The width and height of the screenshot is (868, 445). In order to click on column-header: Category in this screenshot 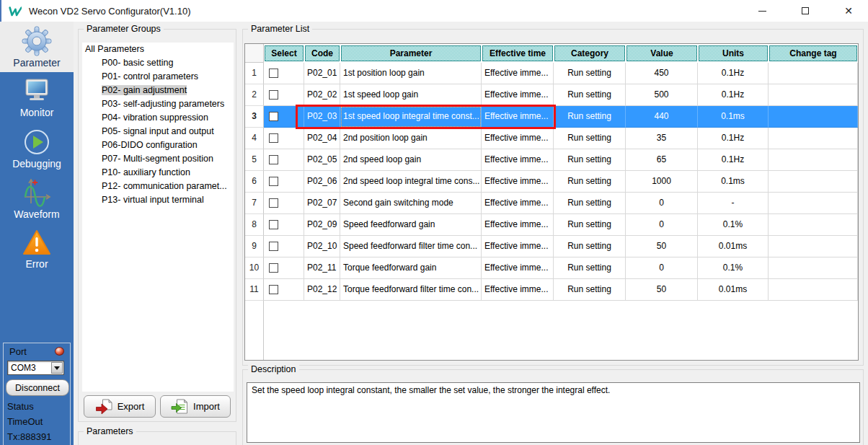, I will do `click(590, 53)`.